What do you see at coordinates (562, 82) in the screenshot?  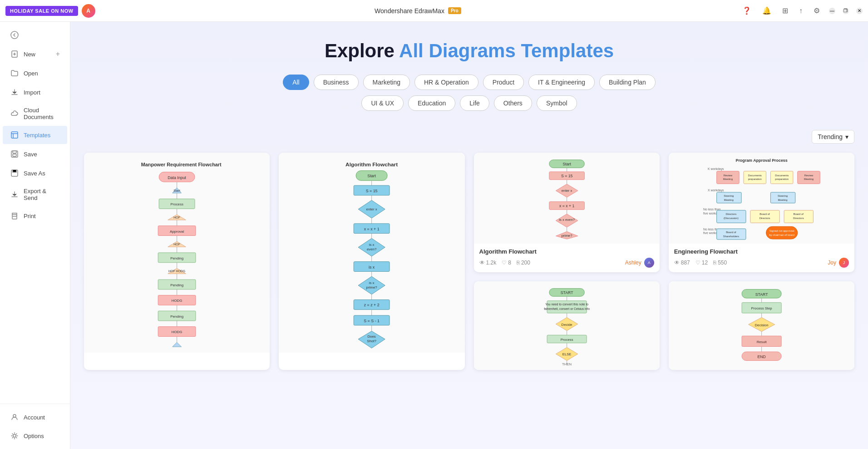 I see `filter-it: IT & Engineering` at bounding box center [562, 82].